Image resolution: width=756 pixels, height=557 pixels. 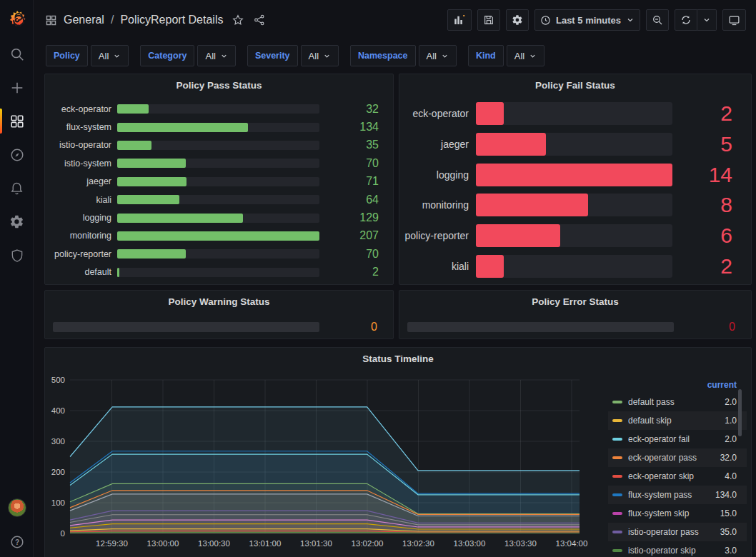 I want to click on panel-title: Policy Error Status, so click(x=575, y=298).